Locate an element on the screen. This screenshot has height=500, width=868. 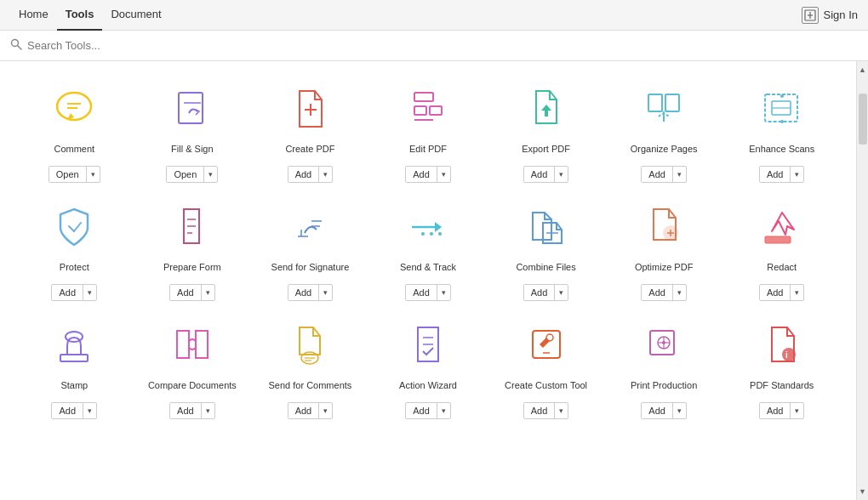
tool-add-button-action-wizard: Add is located at coordinates (422, 411).